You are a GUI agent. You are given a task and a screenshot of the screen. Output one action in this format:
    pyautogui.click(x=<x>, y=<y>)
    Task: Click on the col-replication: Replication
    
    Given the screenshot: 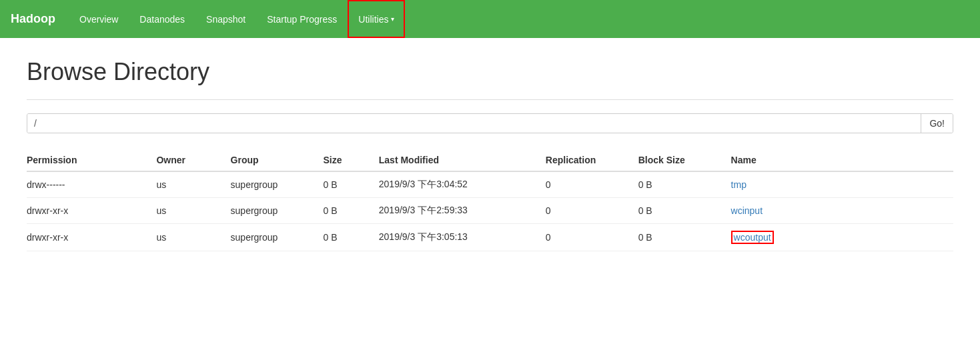 What is the action you would take?
    pyautogui.click(x=592, y=160)
    